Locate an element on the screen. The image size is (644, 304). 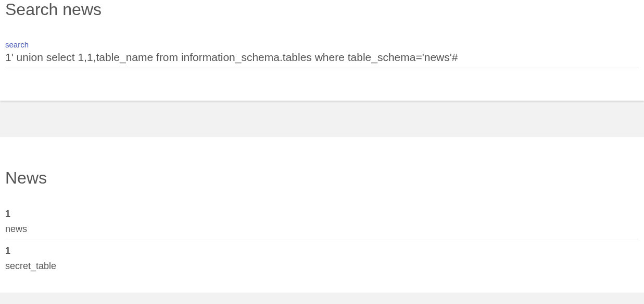
result-entry: 1 news is located at coordinates (322, 224).